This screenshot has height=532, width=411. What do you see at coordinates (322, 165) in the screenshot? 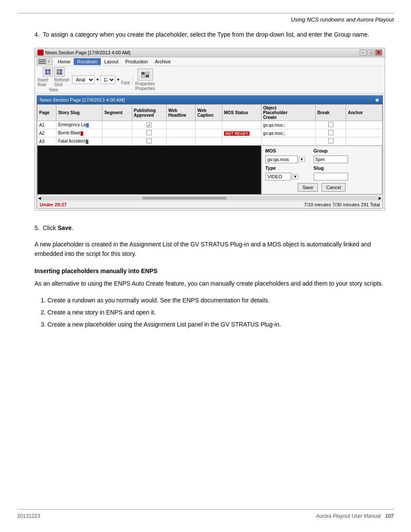
I see `popup-two-col: MOS ▼ Type` at bounding box center [322, 165].